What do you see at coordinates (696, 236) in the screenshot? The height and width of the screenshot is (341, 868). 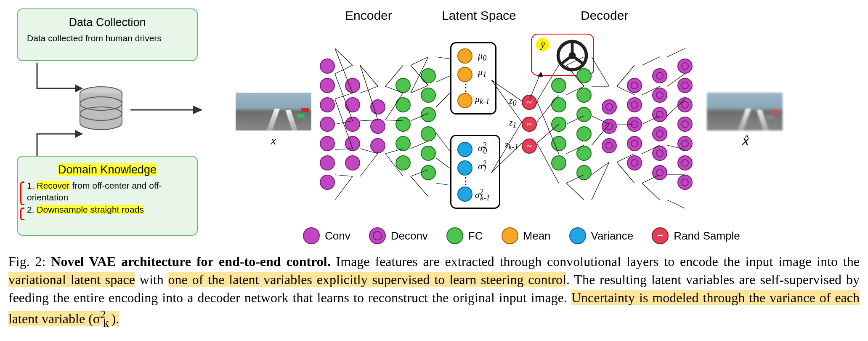 I see `legend-rand: Rand Sample` at bounding box center [696, 236].